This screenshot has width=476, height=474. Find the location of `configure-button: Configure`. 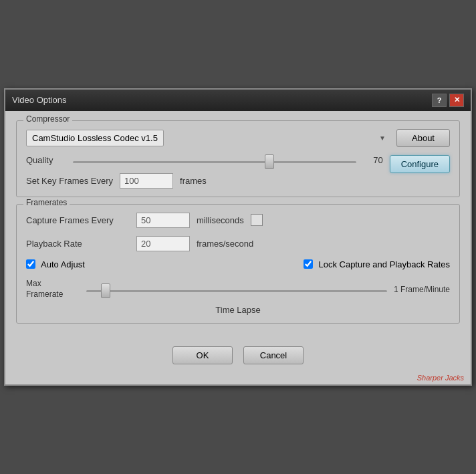

configure-button: Configure is located at coordinates (420, 164).